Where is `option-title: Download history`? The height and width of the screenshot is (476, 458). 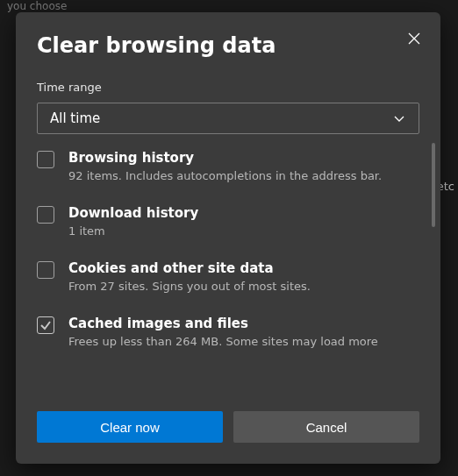
option-title: Download history is located at coordinates (133, 213).